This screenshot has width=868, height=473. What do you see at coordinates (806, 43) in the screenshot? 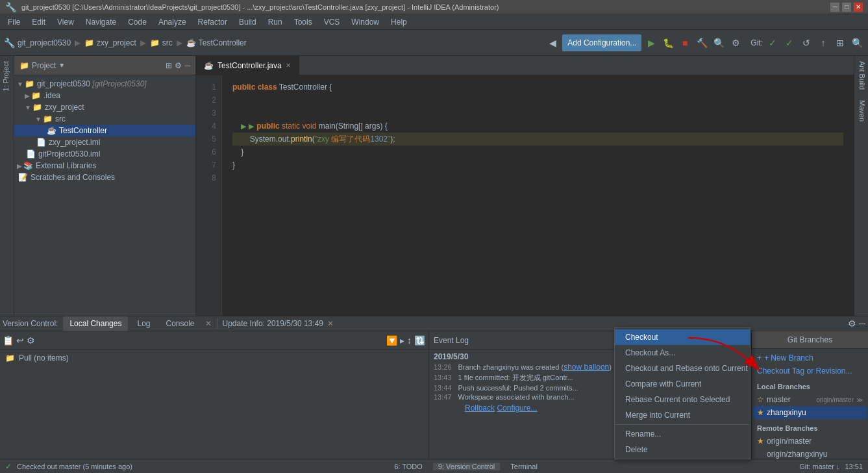
I see `git-history: ↺` at bounding box center [806, 43].